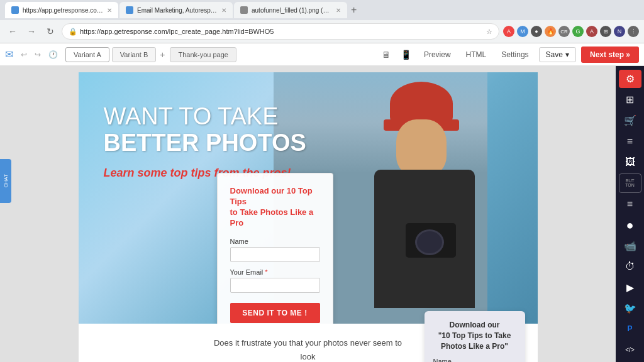 This screenshot has height=362, width=644. I want to click on person-face, so click(421, 148).